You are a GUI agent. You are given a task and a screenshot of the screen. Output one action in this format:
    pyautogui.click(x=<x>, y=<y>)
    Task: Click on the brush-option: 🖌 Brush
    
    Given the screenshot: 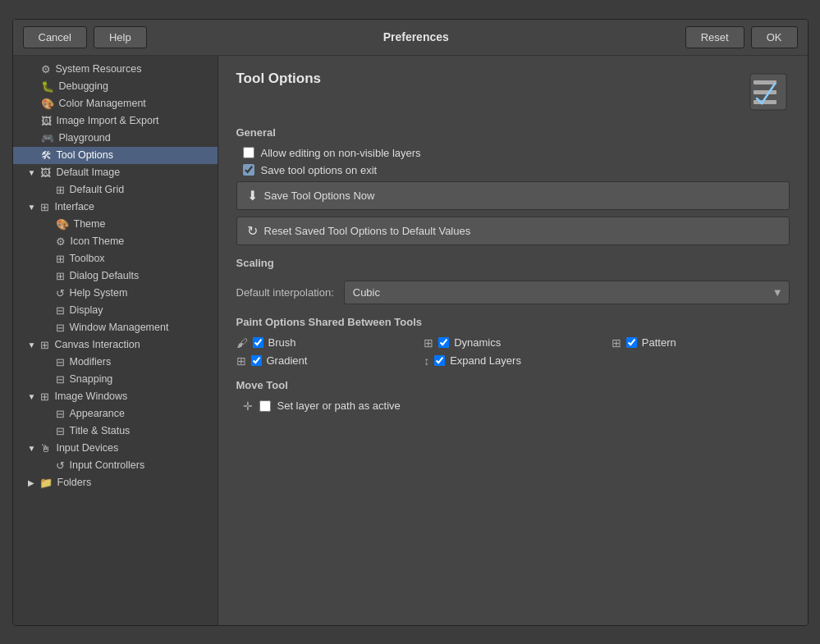 What is the action you would take?
    pyautogui.click(x=325, y=343)
    